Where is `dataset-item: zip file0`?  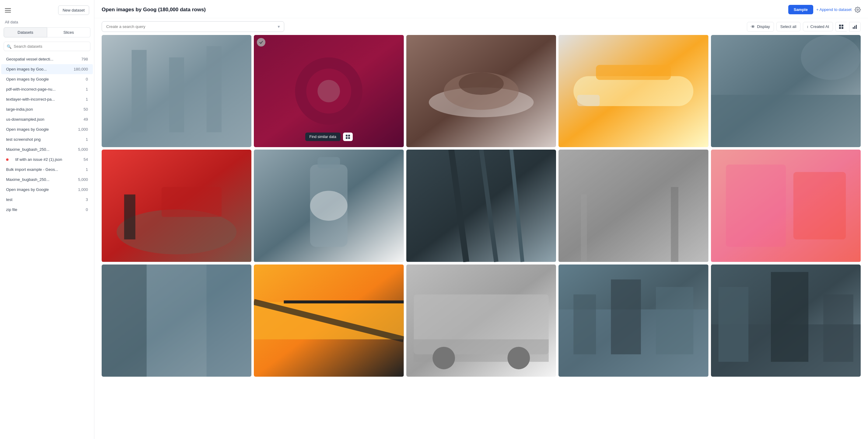 dataset-item: zip file0 is located at coordinates (47, 210).